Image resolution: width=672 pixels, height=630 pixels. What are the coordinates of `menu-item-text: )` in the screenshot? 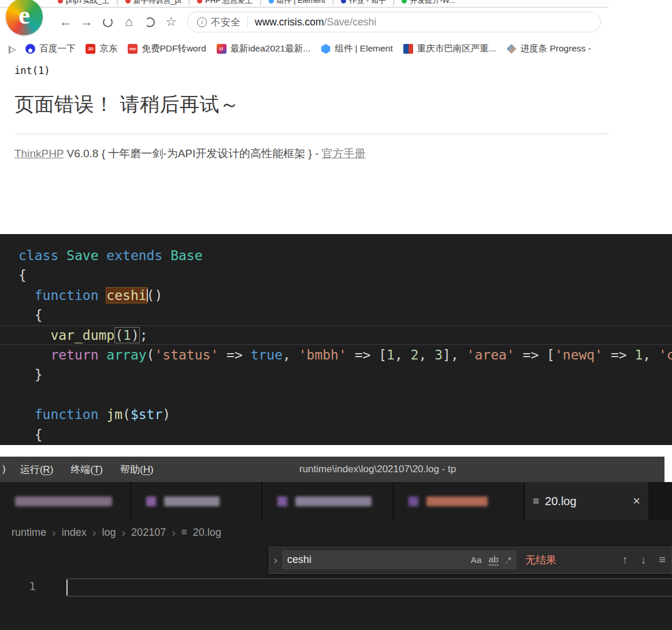 It's located at (152, 469).